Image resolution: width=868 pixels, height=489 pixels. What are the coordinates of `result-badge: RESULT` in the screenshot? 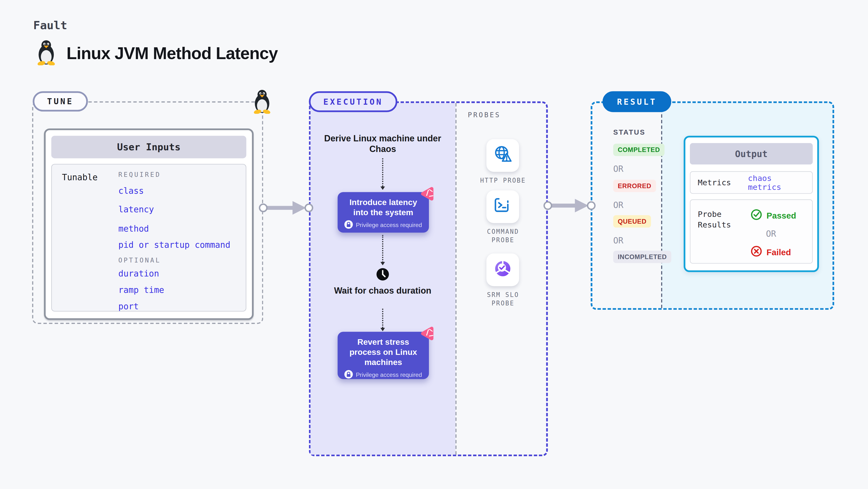 It's located at (637, 102).